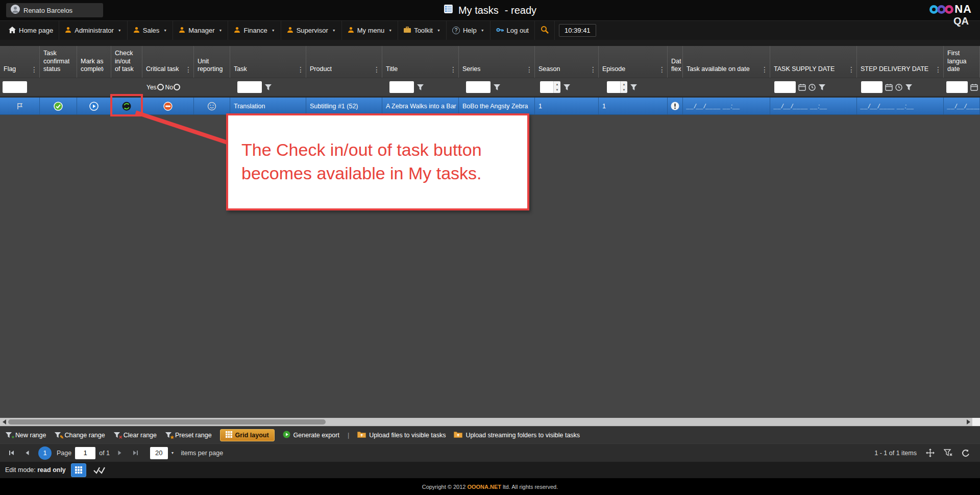  I want to click on user-chip: Renato Barcelos, so click(55, 10).